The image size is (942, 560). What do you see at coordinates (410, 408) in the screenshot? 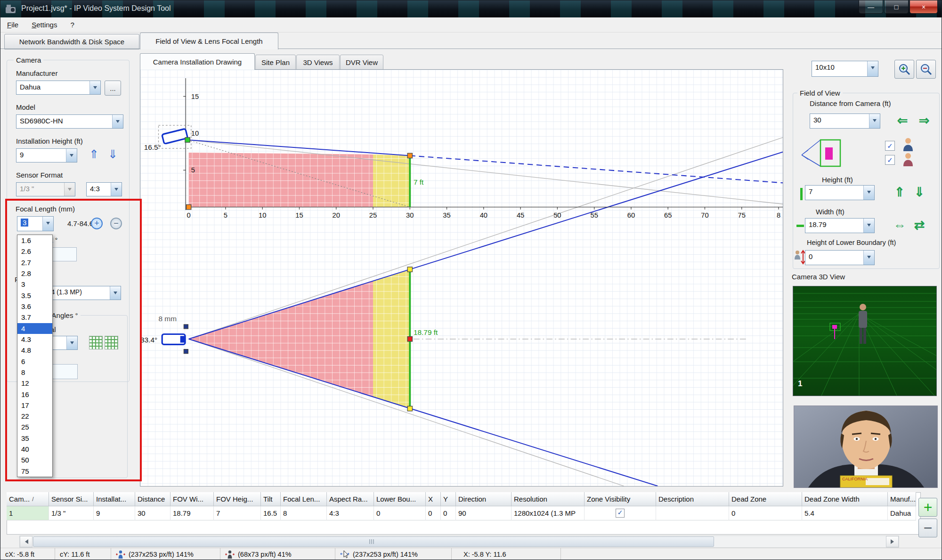
I see `plan-bottom-handle` at bounding box center [410, 408].